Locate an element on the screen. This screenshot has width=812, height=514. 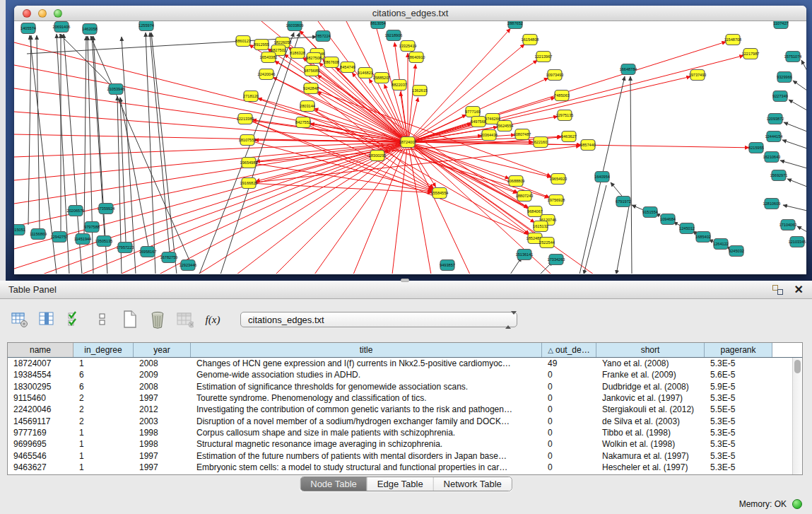
graph-node: 12975135 is located at coordinates (565, 116).